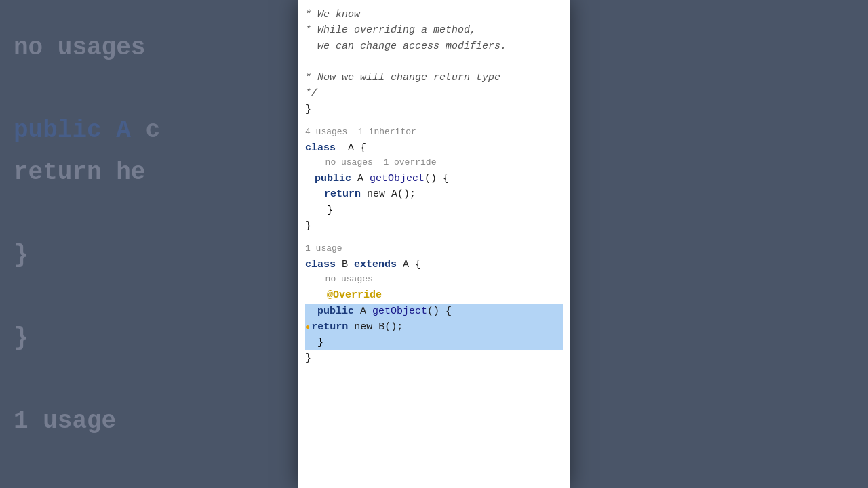  What do you see at coordinates (434, 280) in the screenshot?
I see `no-usages-b: no usages` at bounding box center [434, 280].